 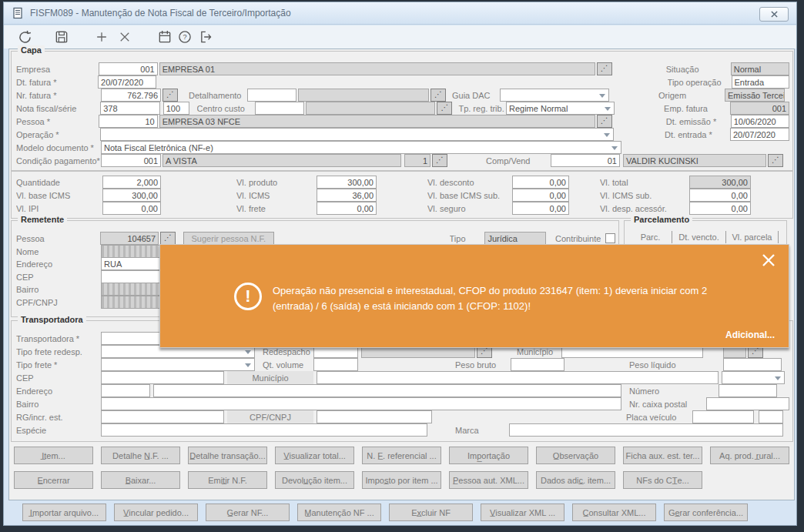 What do you see at coordinates (723, 417) in the screenshot?
I see `placa-veiculo-field` at bounding box center [723, 417].